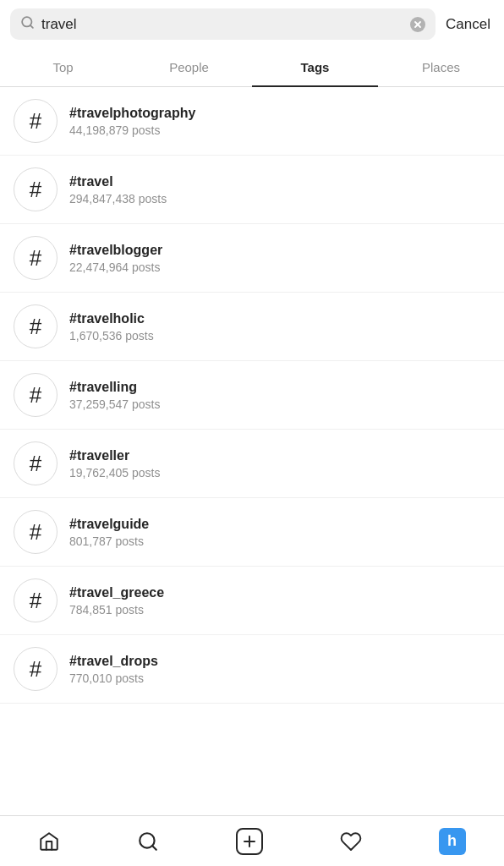 Image resolution: width=504 pixels, height=866 pixels. I want to click on add-icon, so click(249, 841).